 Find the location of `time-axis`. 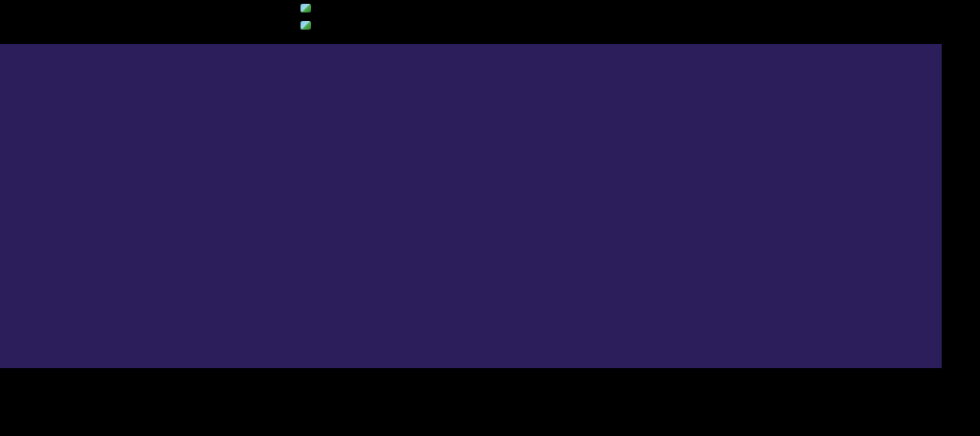

time-axis is located at coordinates (471, 375).